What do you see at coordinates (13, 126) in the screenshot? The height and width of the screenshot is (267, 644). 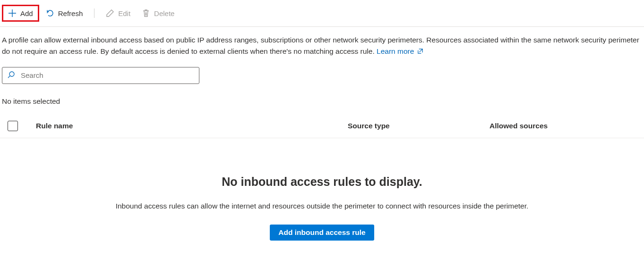 I see `select-all-checkbox` at bounding box center [13, 126].